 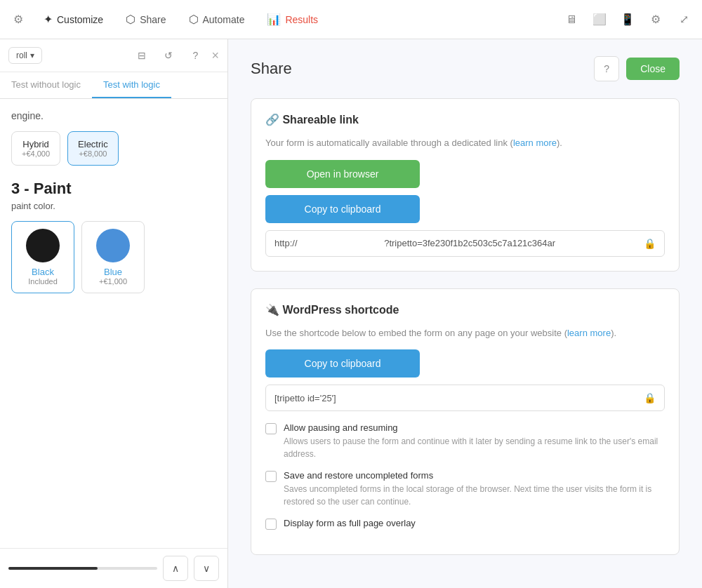 What do you see at coordinates (195, 55) in the screenshot?
I see `help-icon-btn: ?` at bounding box center [195, 55].